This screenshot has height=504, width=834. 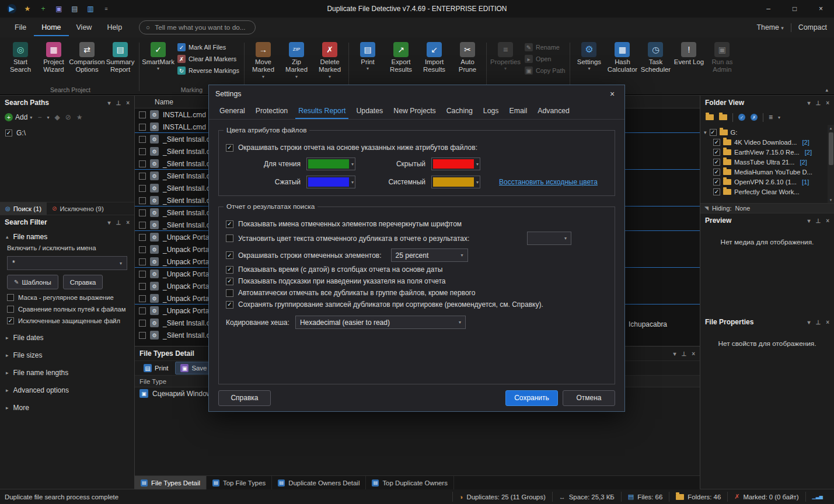 I want to click on comparison-options-button: ⇄ Comparison Options, so click(x=87, y=58).